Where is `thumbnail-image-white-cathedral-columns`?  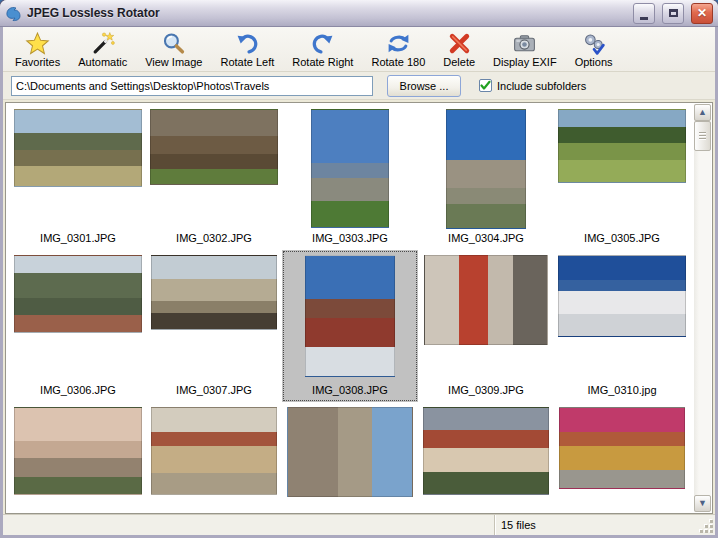 thumbnail-image-white-cathedral-columns is located at coordinates (622, 296).